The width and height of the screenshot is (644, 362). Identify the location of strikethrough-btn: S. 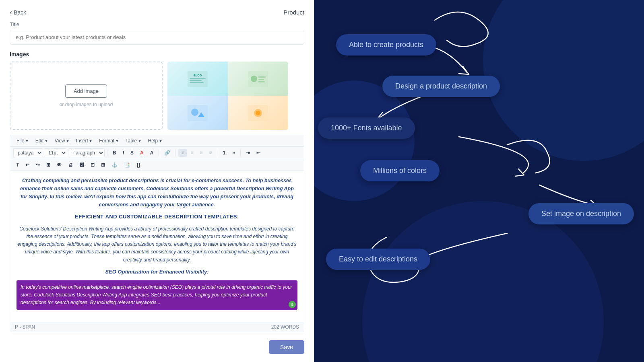
(132, 153).